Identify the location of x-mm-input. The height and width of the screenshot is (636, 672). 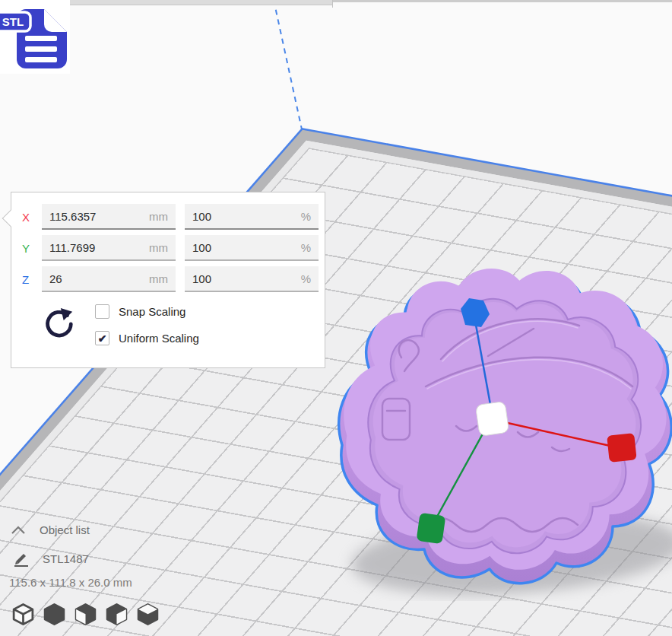
(109, 217).